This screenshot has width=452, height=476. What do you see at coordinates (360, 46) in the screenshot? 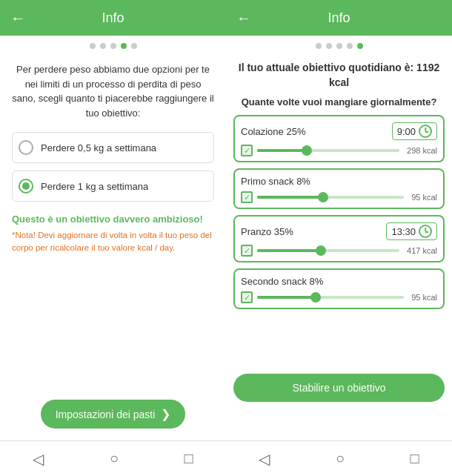
I see `r-dot-5-active` at bounding box center [360, 46].